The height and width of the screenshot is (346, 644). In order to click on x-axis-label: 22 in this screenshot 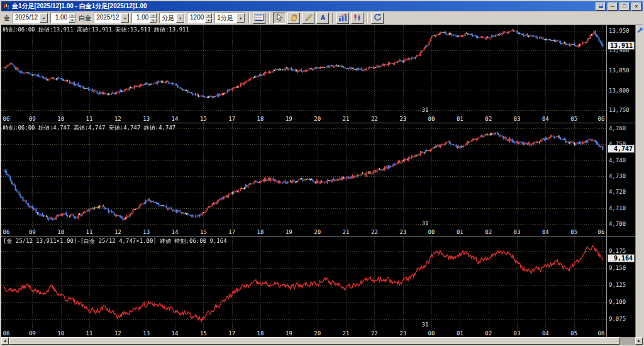, I will do `click(375, 232)`.